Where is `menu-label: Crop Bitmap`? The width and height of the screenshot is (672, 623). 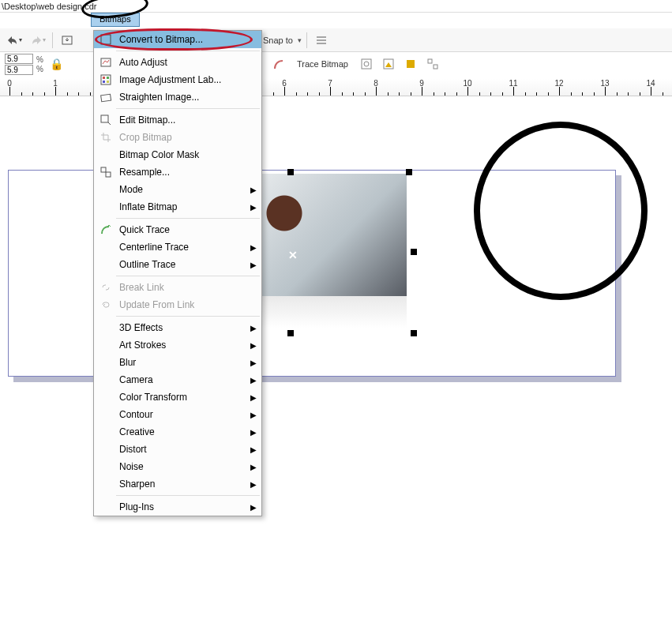
menu-label: Crop Bitmap is located at coordinates (186, 137).